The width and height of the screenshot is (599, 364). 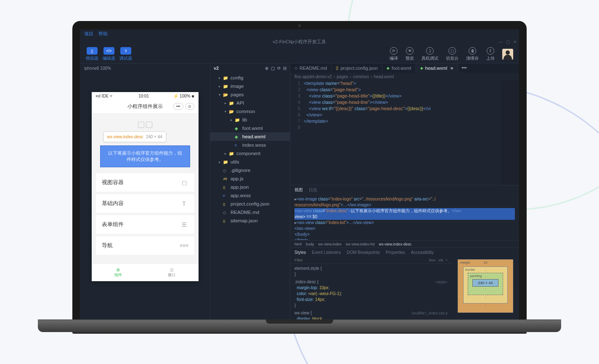 I want to click on refresh-icon: ⟳, so click(x=279, y=68).